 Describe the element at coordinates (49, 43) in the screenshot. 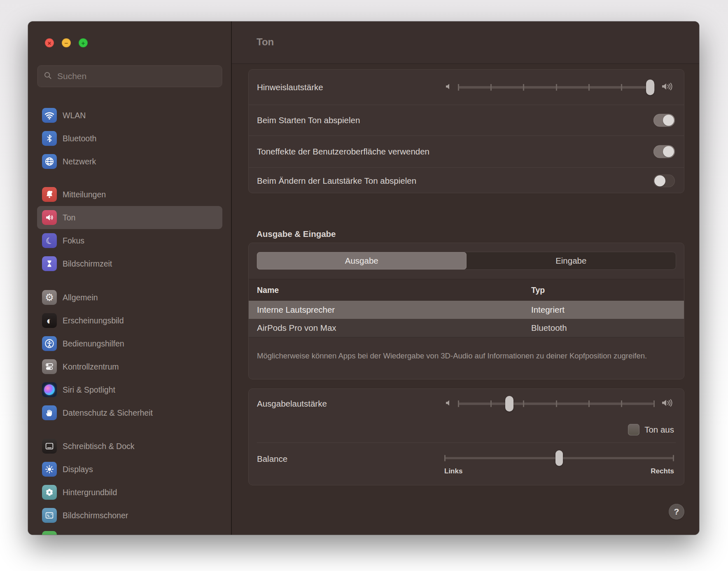

I see `close-icon: ×` at that location.